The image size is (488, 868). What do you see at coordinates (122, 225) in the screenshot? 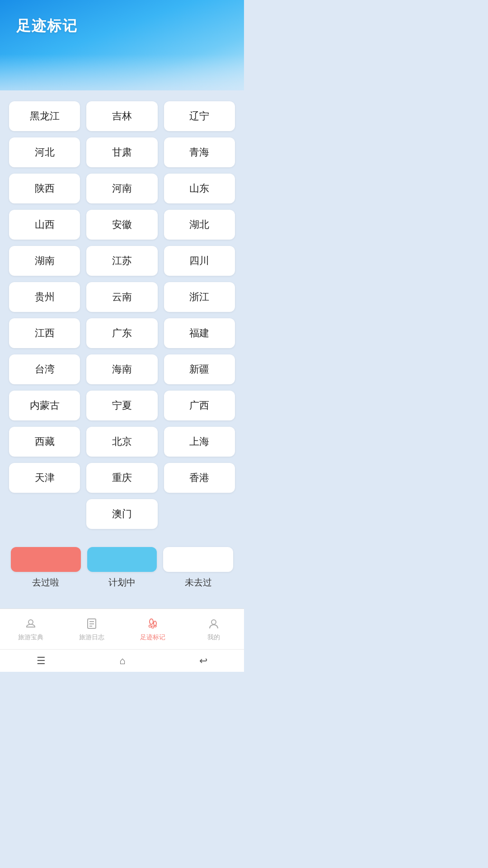
I see `province-btn-安徽: 安徽` at bounding box center [122, 225].